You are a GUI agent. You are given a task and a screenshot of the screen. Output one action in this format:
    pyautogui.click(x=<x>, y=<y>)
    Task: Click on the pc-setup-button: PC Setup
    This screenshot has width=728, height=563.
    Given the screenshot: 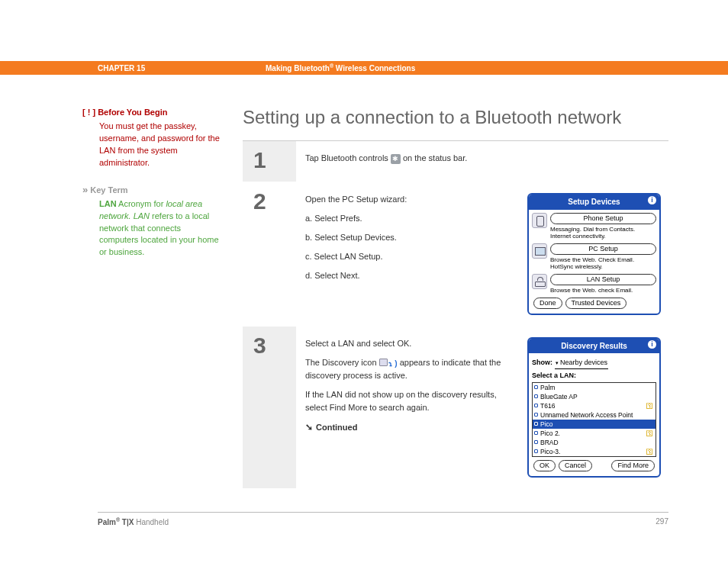 What is the action you would take?
    pyautogui.click(x=603, y=249)
    